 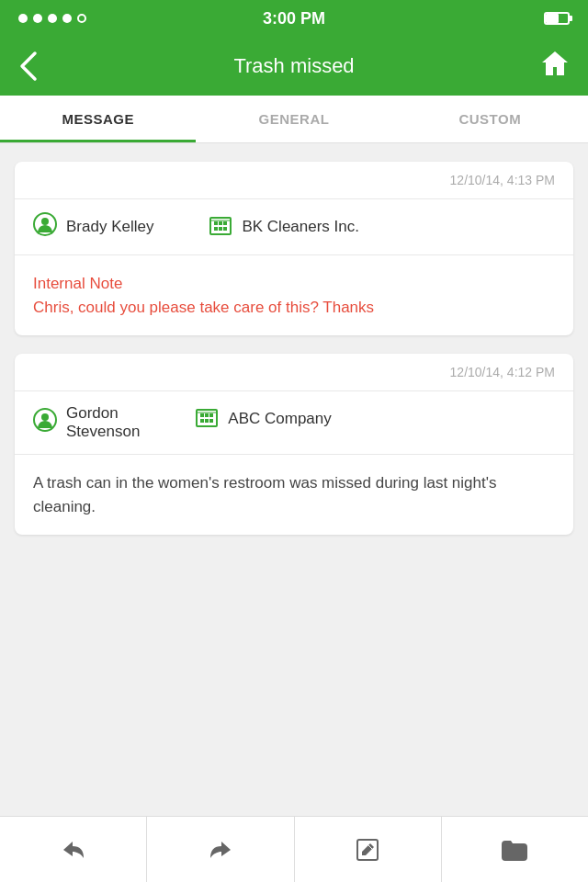 I want to click on card-1-person-name: Brady Kelley, so click(x=110, y=227).